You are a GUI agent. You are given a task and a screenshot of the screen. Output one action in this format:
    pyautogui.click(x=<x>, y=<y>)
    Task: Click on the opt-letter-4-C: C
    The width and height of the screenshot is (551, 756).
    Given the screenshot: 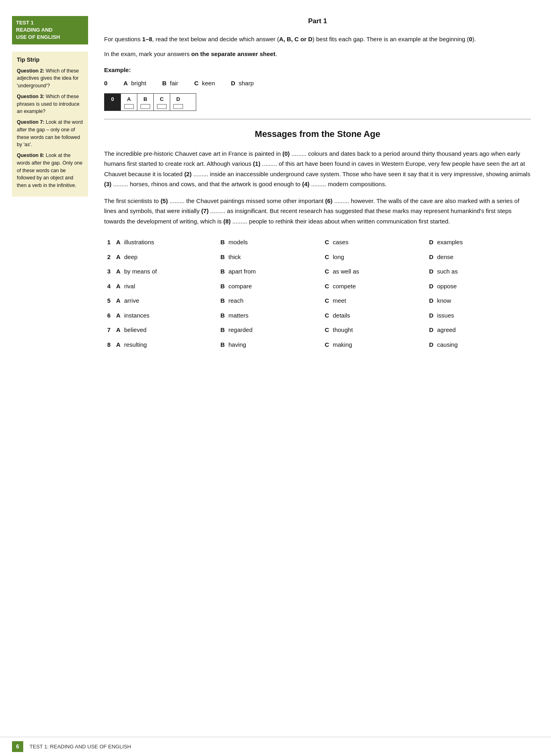 What is the action you would take?
    pyautogui.click(x=326, y=287)
    